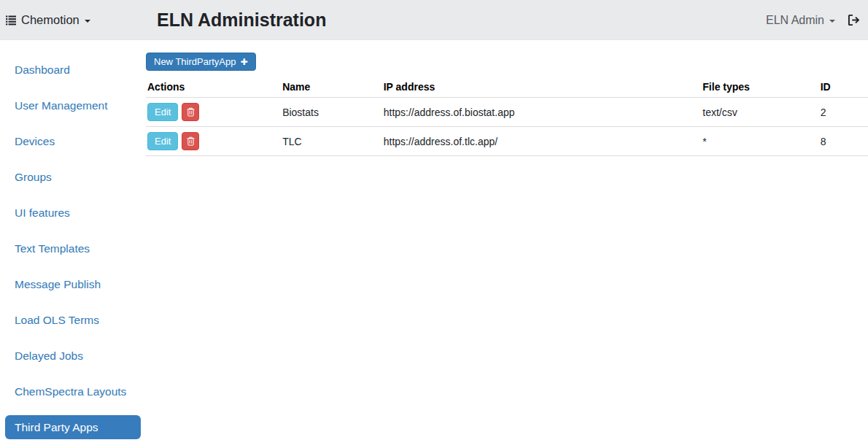 This screenshot has height=448, width=868. I want to click on cell-id: 8, so click(843, 142).